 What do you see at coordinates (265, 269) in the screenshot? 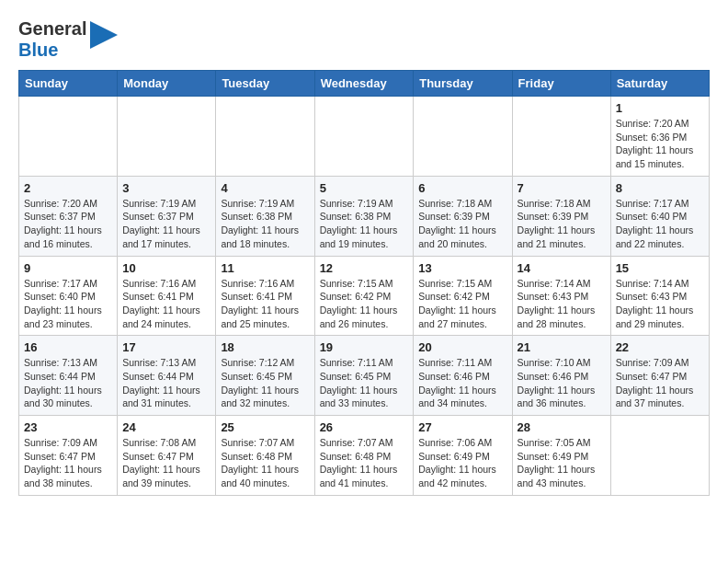
I see `day-number: 11` at bounding box center [265, 269].